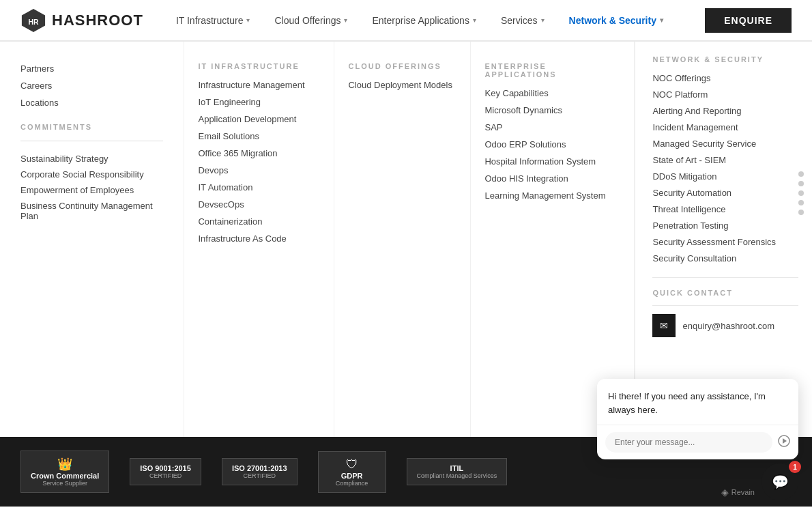 This screenshot has height=514, width=812. What do you see at coordinates (725, 78) in the screenshot?
I see `noc-offerings-link: NOC Offerings` at bounding box center [725, 78].